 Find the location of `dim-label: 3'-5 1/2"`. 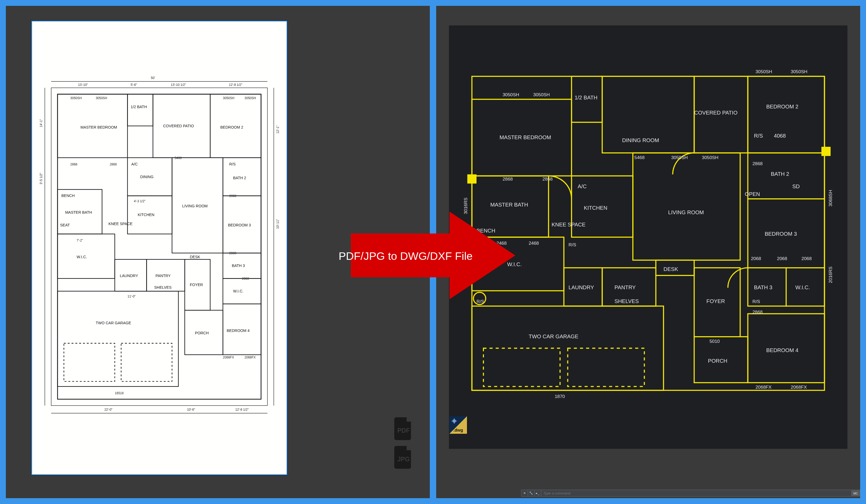

dim-label: 3'-5 1/2" is located at coordinates (41, 179).